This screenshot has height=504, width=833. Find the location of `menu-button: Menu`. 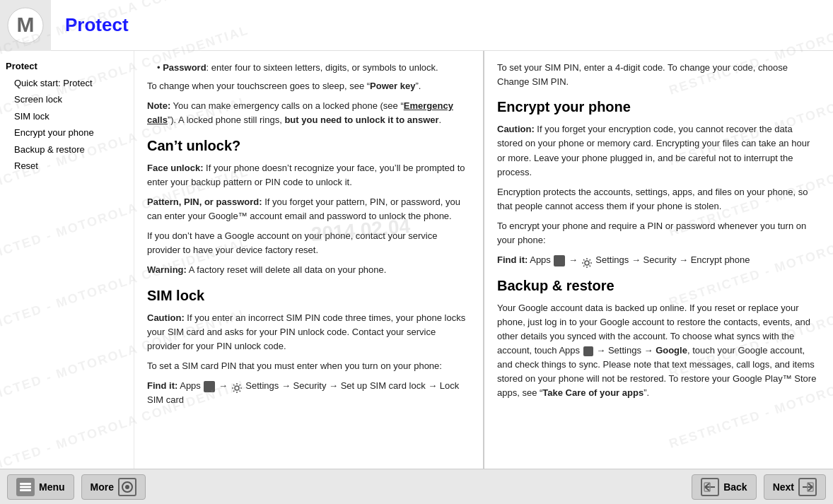

menu-button: Menu is located at coordinates (41, 487).